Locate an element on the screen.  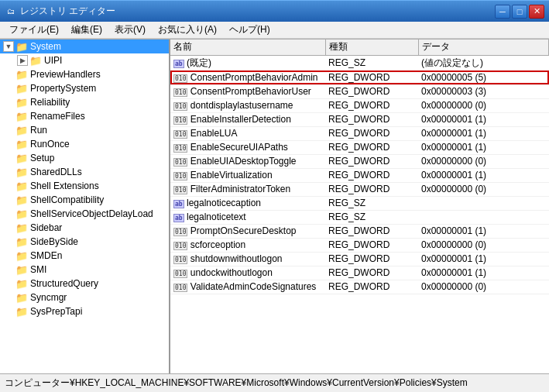
table-row: ab (既定) REG_SZ (値の設定なし) is located at coordinates (359, 63).